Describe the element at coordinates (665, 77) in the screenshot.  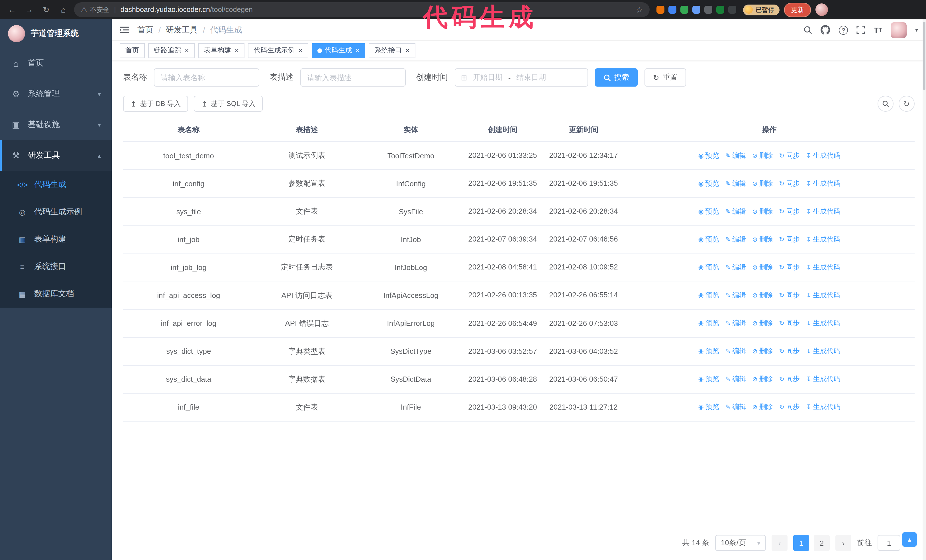
I see `reset-button: ↻ 重置` at that location.